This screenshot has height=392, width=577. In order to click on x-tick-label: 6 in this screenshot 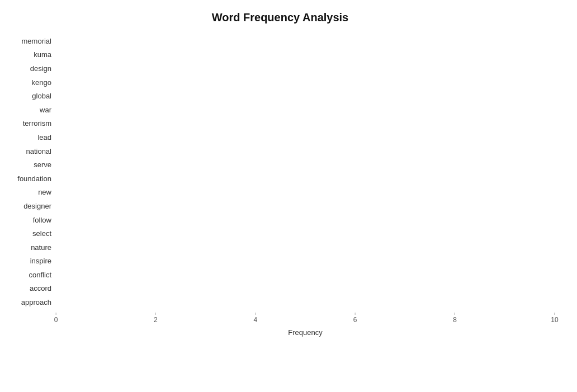, I will do `click(356, 320)`.